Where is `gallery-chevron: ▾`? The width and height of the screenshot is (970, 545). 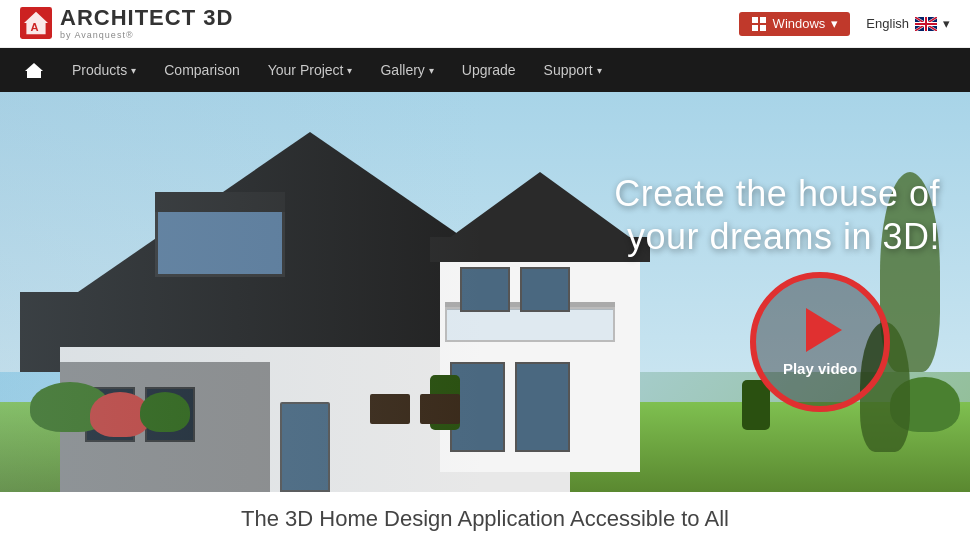
gallery-chevron: ▾ is located at coordinates (432, 70).